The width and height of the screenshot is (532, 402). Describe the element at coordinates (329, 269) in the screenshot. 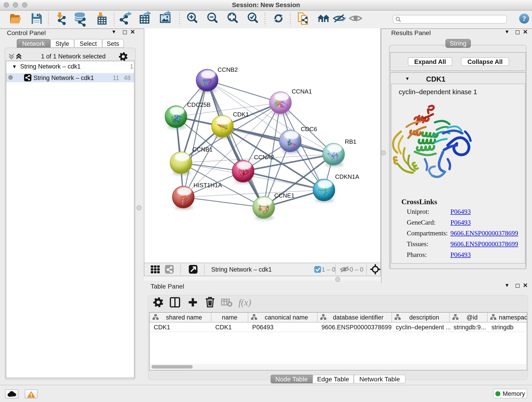

I see `svg-text: 1 – 0` at that location.